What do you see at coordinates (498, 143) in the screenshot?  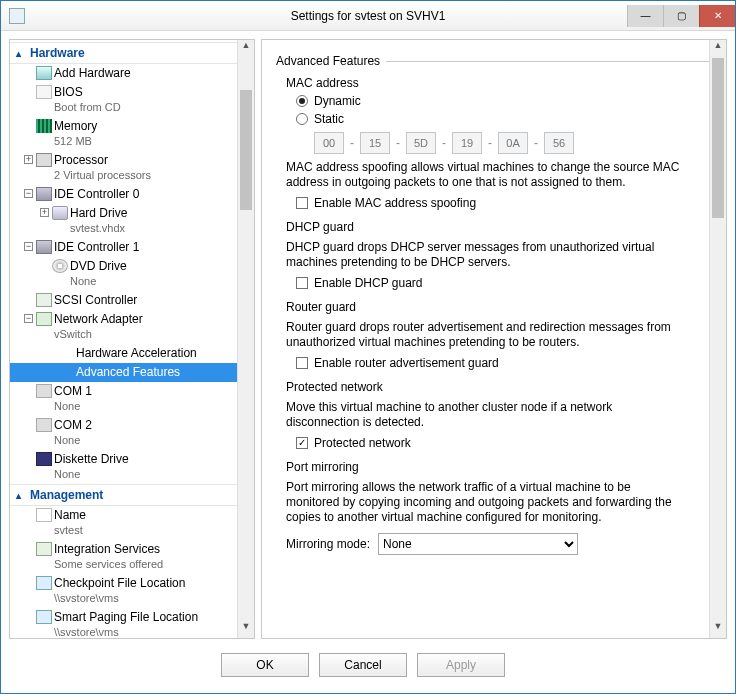 I see `mac-address-group: MAC address Dynamic Static 00- 15- 5D- 1…` at bounding box center [498, 143].